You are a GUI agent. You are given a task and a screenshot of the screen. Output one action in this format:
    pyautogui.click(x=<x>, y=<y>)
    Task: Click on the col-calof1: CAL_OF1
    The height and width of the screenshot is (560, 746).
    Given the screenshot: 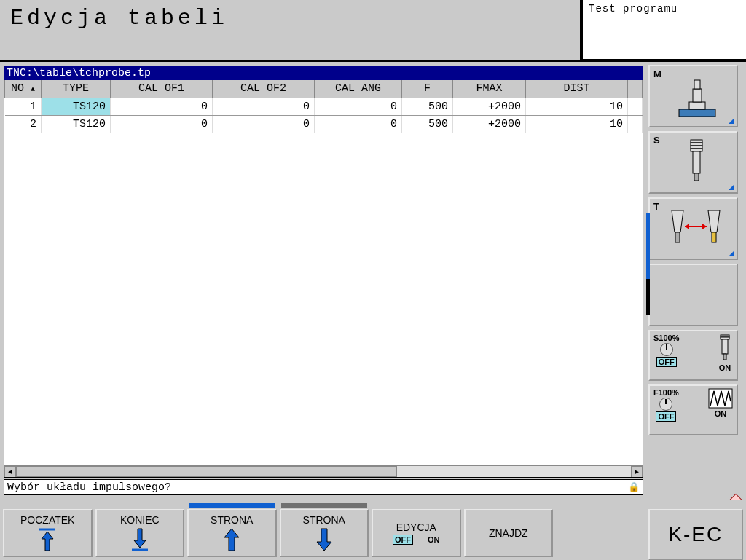 What is the action you would take?
    pyautogui.click(x=162, y=89)
    